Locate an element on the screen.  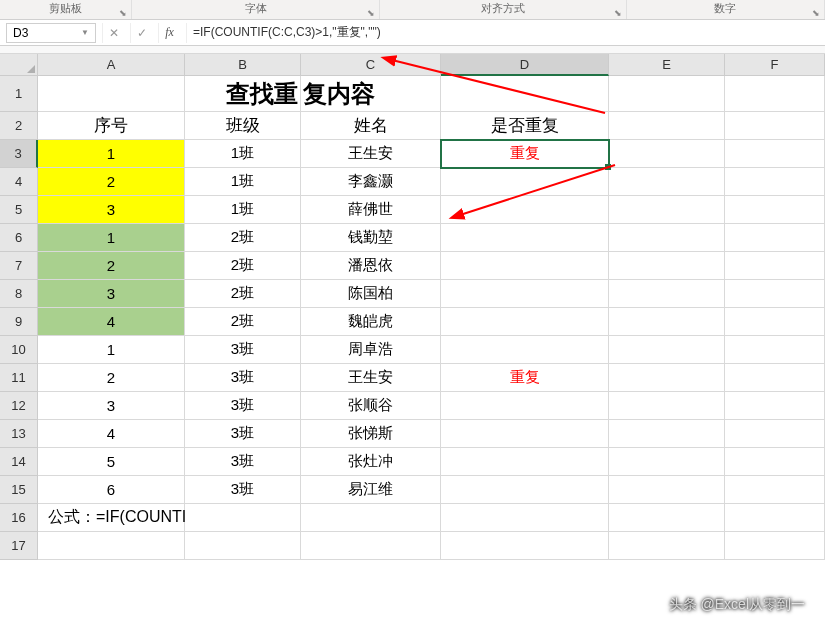
row-header: 4 is located at coordinates (19, 182).